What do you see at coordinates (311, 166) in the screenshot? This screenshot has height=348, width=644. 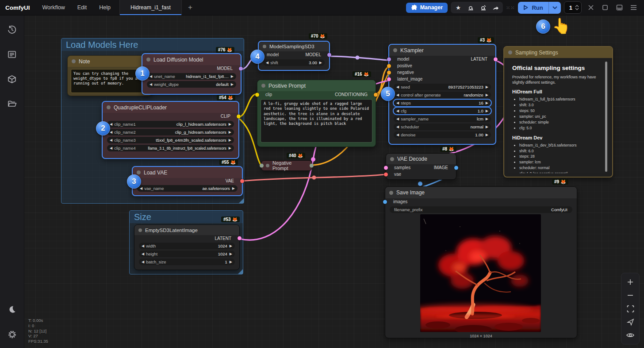 I see `collapsed-output-slot` at bounding box center [311, 166].